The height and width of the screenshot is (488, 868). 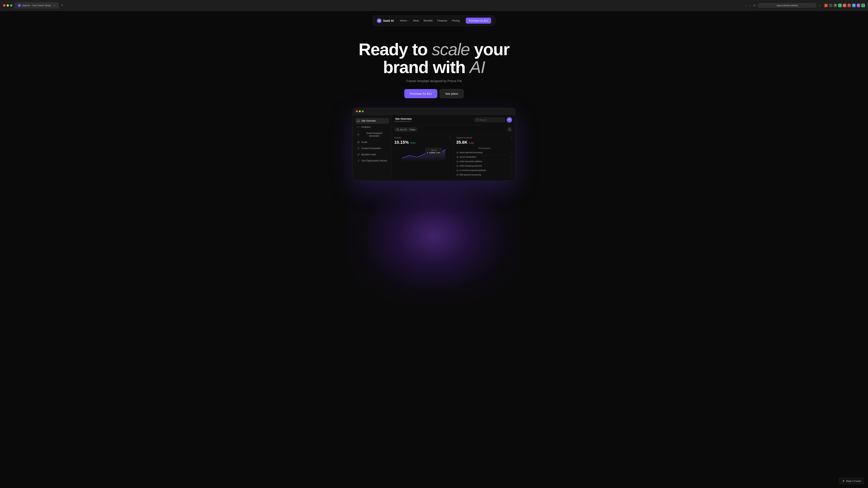 I want to click on sidebar-label-content-evaluation: Content Evaluation, so click(x=371, y=148).